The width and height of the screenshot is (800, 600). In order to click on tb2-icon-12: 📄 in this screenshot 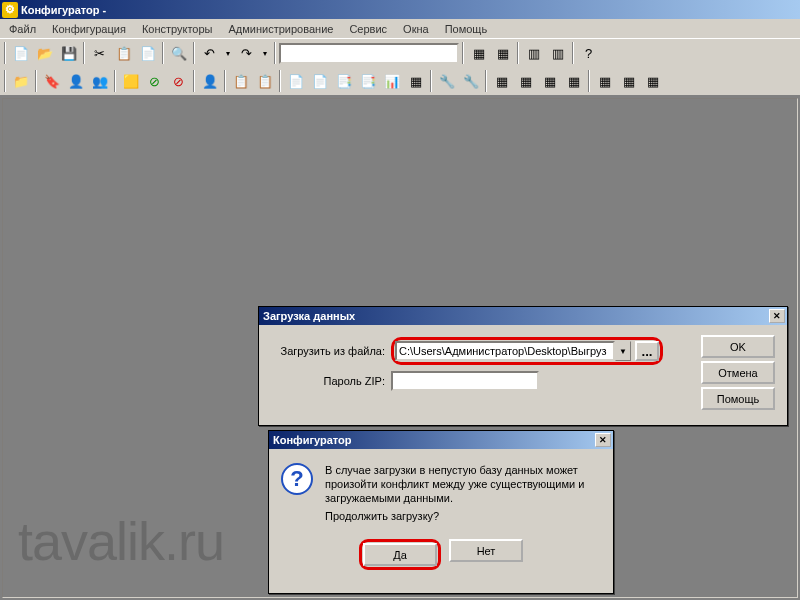, I will do `click(320, 81)`.